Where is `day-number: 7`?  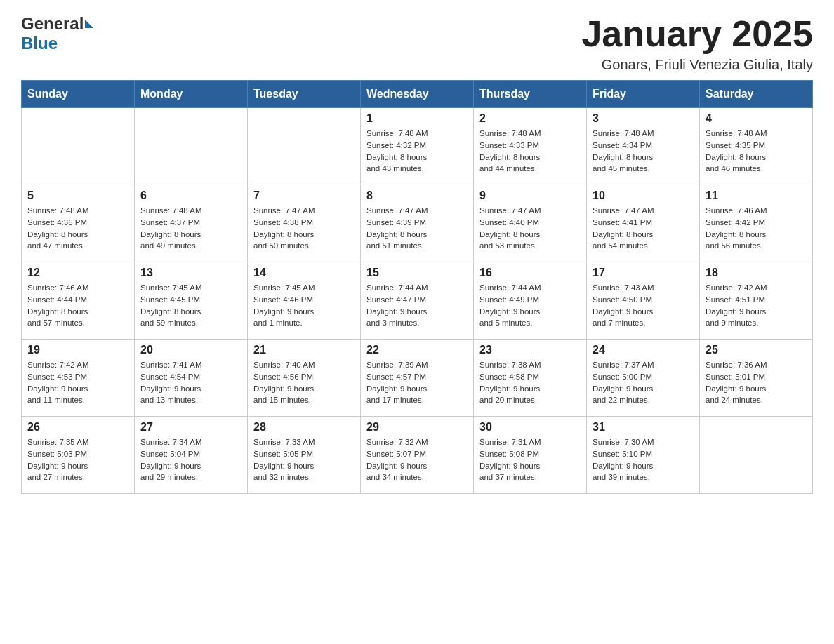 day-number: 7 is located at coordinates (304, 196).